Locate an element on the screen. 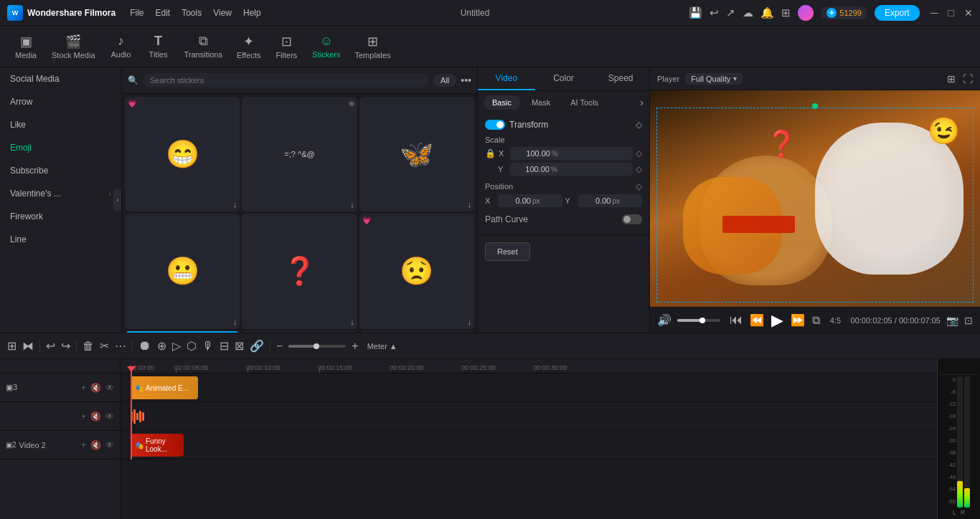 The image size is (980, 519). lock-icon: 🔒 is located at coordinates (491, 153).